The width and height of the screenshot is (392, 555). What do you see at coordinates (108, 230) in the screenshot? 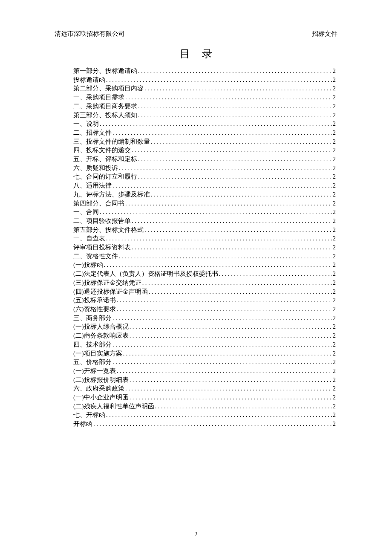
I see `toc-label: 第五部分、投标文件格式` at bounding box center [108, 230].